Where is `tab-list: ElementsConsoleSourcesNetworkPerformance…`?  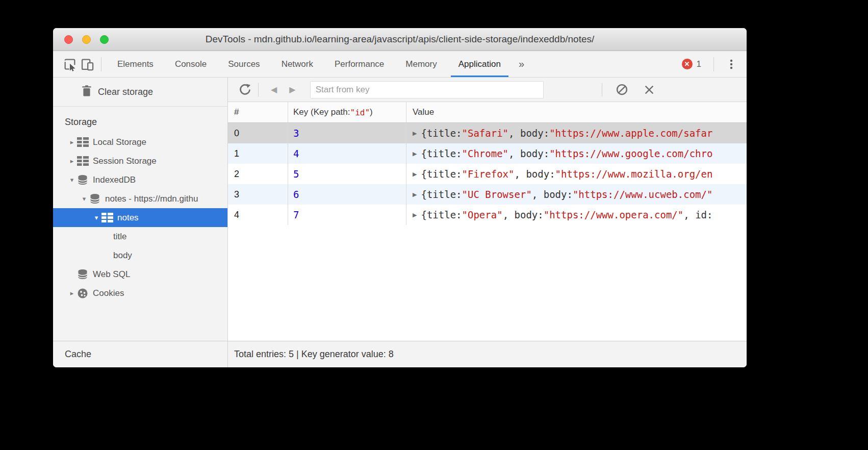
tab-list: ElementsConsoleSourcesNetworkPerformance… is located at coordinates (309, 64).